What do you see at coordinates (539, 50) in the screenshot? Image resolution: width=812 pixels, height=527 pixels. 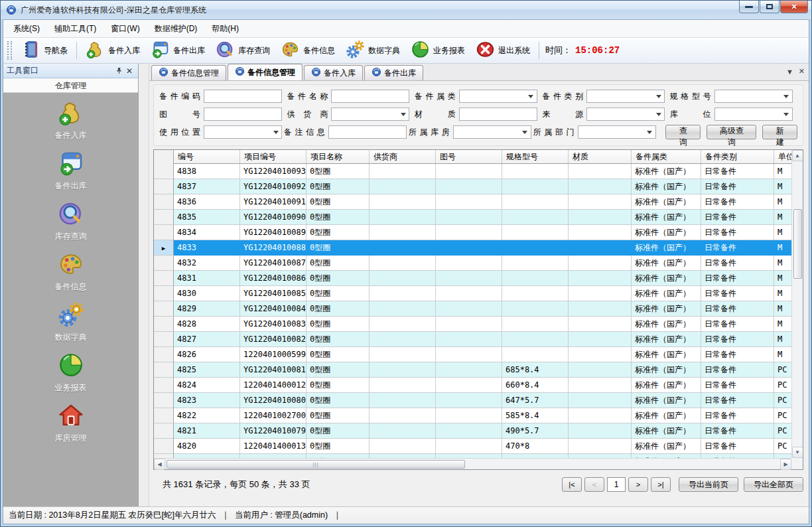 I see `toolbar-separator` at bounding box center [539, 50].